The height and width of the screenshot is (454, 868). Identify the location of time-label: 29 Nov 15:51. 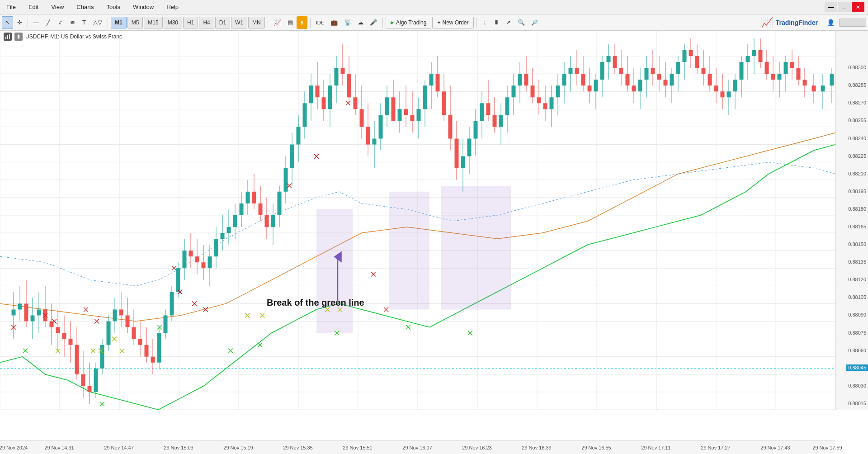
(357, 448).